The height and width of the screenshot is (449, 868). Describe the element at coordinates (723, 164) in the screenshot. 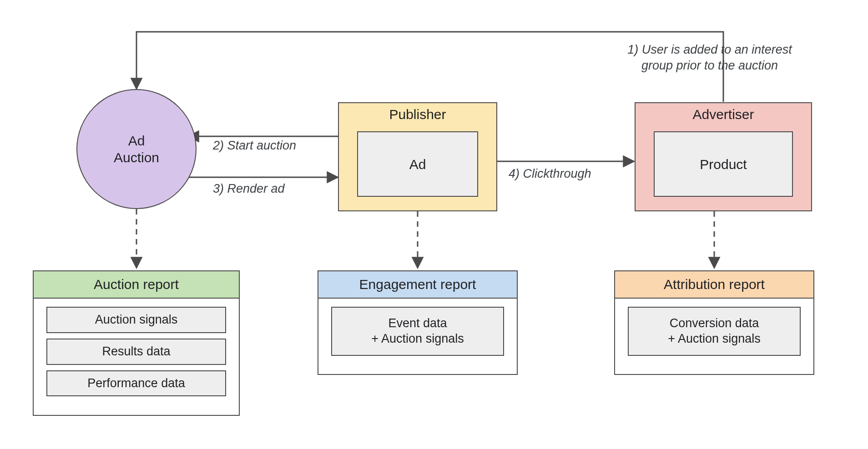

I see `advertiser-product-slot: Product` at that location.